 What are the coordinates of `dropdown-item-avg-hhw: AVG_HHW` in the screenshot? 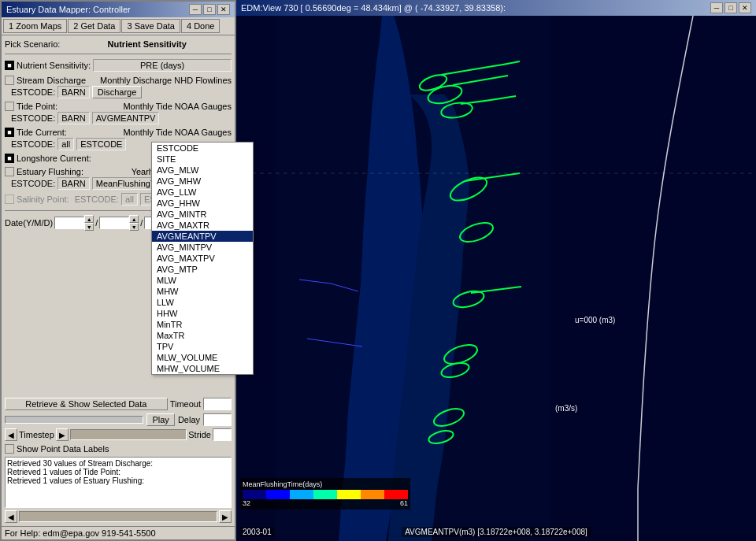 It's located at (202, 203).